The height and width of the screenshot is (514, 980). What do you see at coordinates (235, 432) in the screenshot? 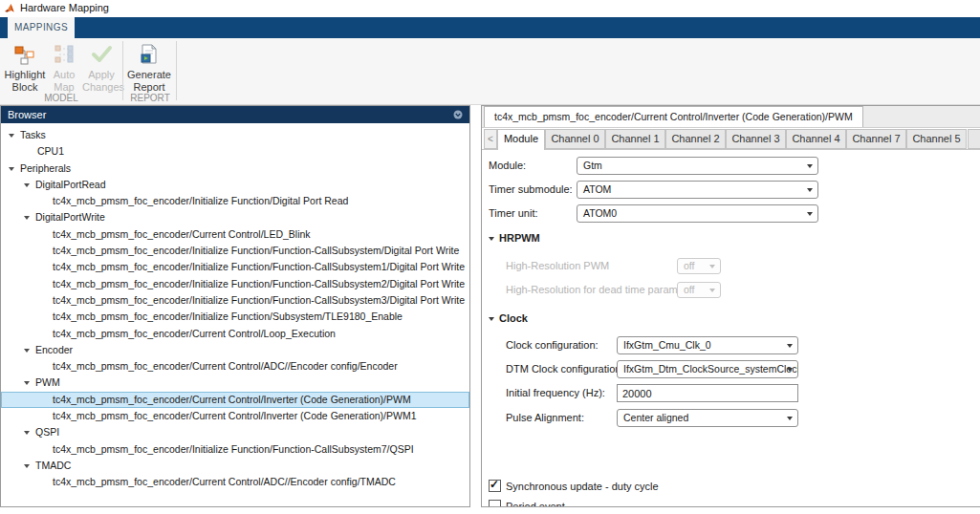
I see `tree-branch: QSPI` at bounding box center [235, 432].